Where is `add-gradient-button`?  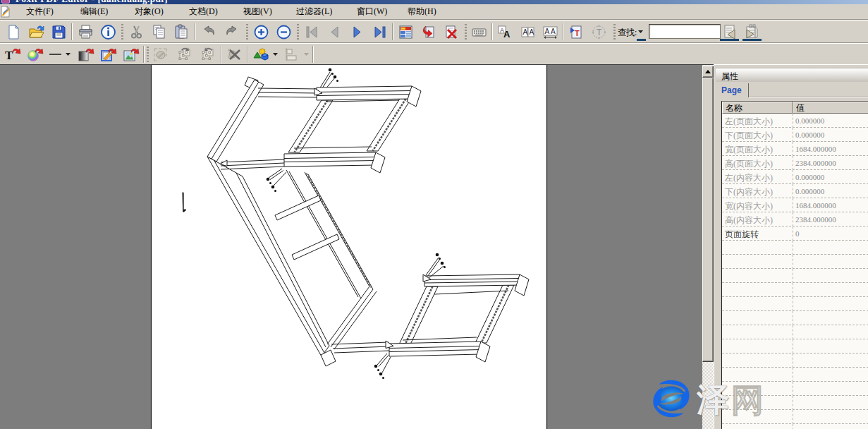 add-gradient-button is located at coordinates (85, 54).